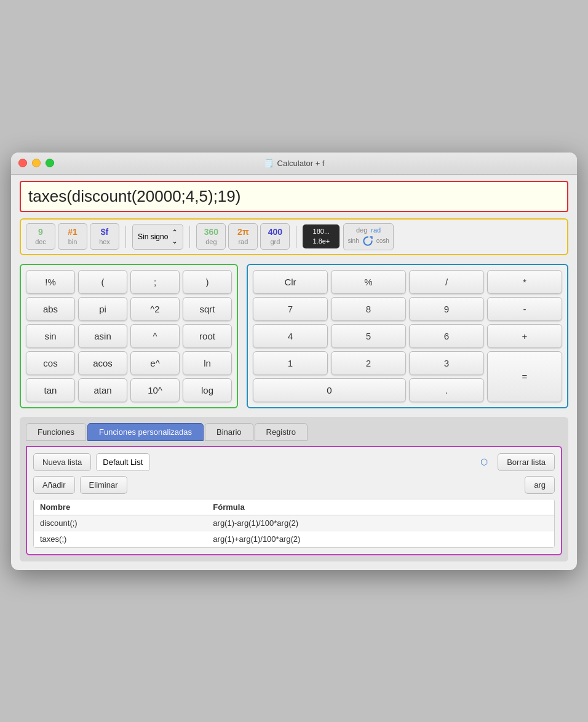 The image size is (588, 722). What do you see at coordinates (447, 309) in the screenshot?
I see `num-btn-9: 9` at bounding box center [447, 309].